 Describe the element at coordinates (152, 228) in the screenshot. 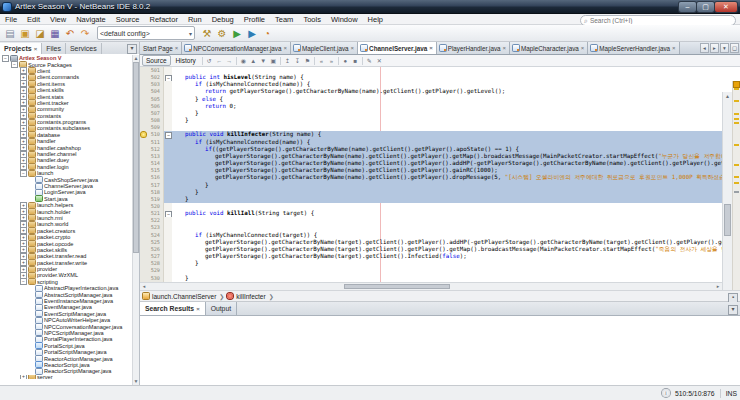

I see `line-number: 523` at that location.